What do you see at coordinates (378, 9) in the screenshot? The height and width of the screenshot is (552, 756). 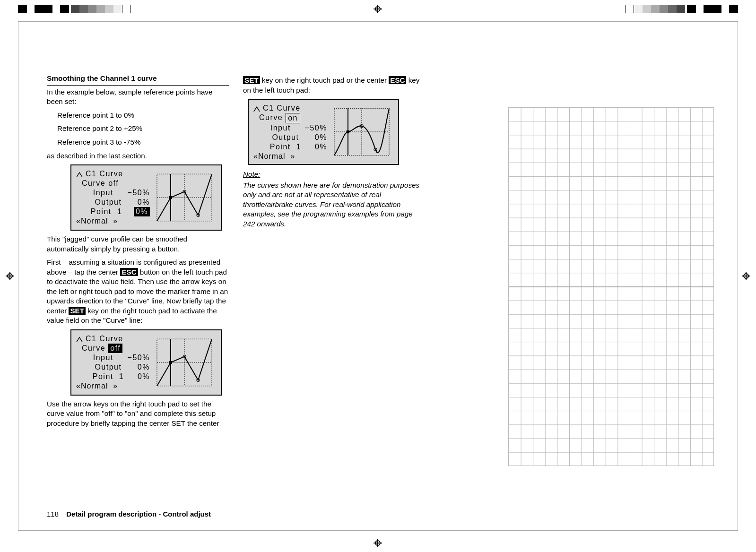 I see `registration-mark-top` at bounding box center [378, 9].